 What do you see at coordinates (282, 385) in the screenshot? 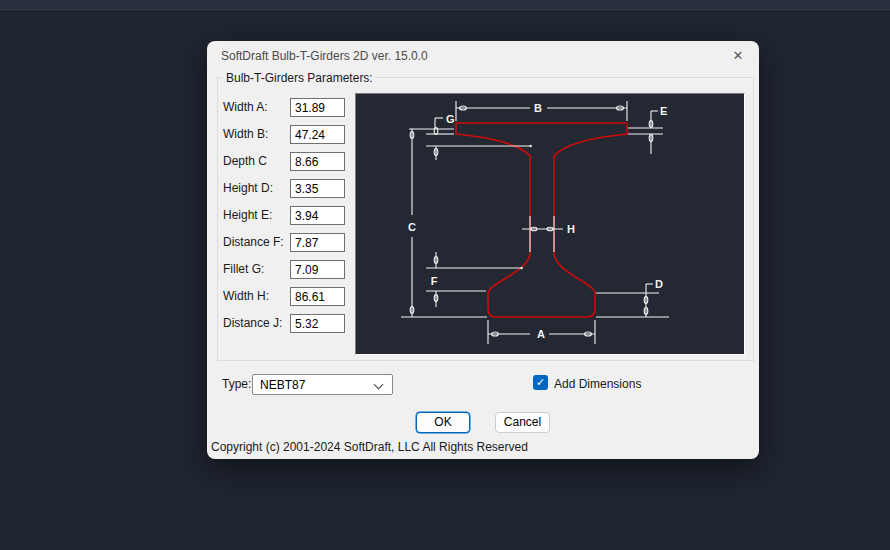
I see `type-select-value: NEBT87` at bounding box center [282, 385].